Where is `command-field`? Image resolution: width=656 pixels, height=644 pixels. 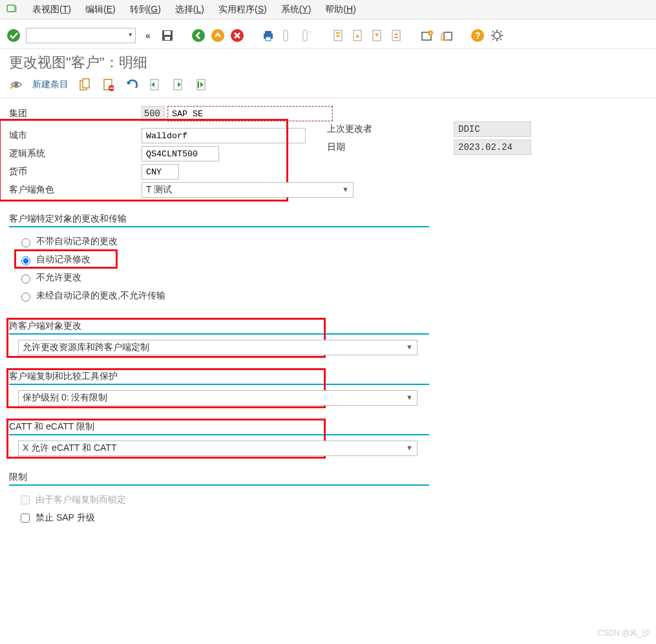
command-field is located at coordinates (81, 36).